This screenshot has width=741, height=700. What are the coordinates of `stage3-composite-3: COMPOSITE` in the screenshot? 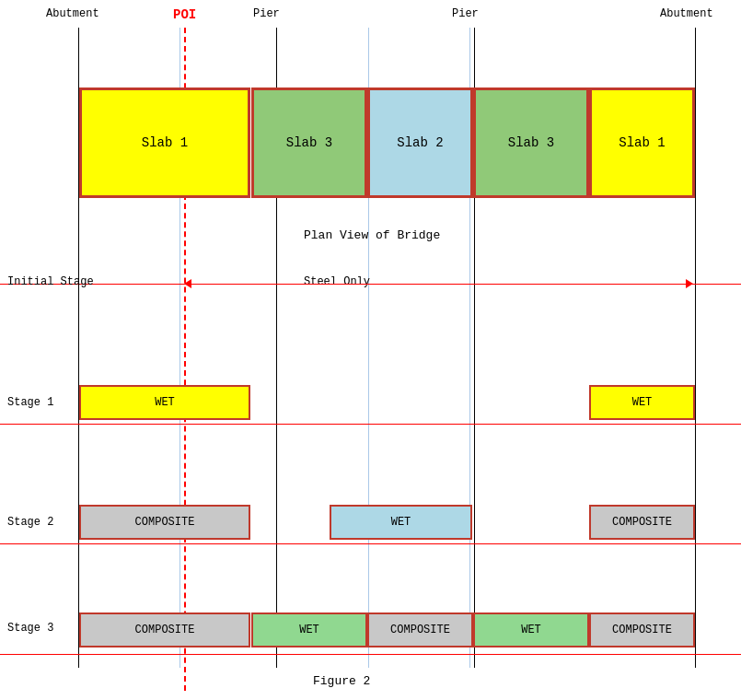 It's located at (643, 630).